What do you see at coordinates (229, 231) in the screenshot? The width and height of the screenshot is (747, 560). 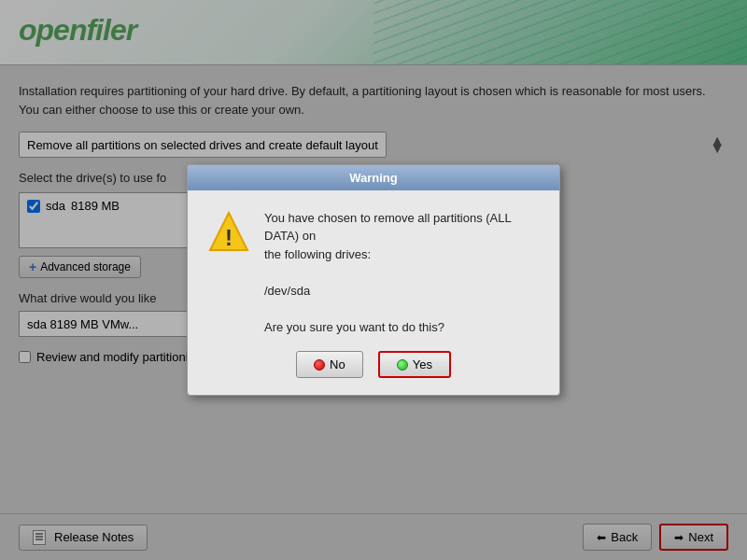 I see `warning-triangle-icon: !` at bounding box center [229, 231].